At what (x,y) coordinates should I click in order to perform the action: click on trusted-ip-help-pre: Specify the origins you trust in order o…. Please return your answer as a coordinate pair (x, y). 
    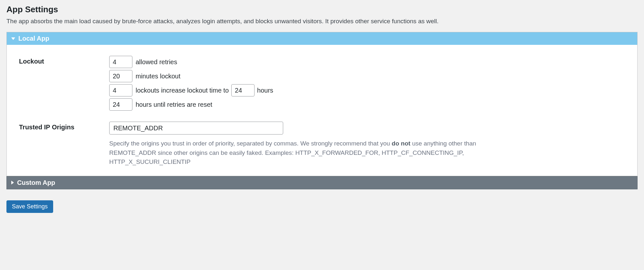
    Looking at the image, I should click on (251, 143).